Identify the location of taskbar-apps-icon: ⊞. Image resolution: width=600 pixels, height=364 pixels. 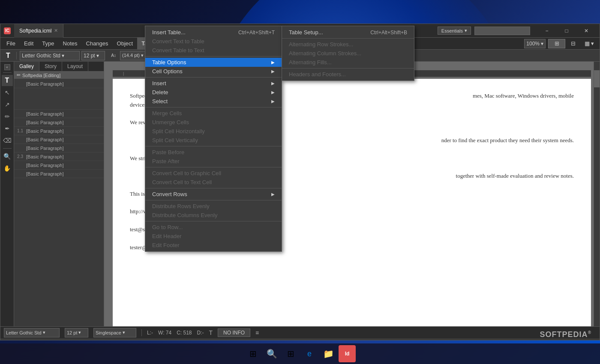
(291, 354).